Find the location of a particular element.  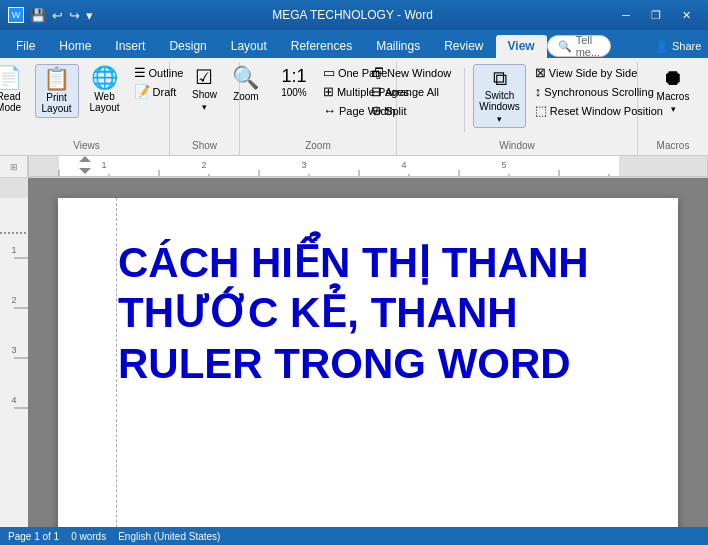

split-button: ⊖ Split is located at coordinates (411, 110).